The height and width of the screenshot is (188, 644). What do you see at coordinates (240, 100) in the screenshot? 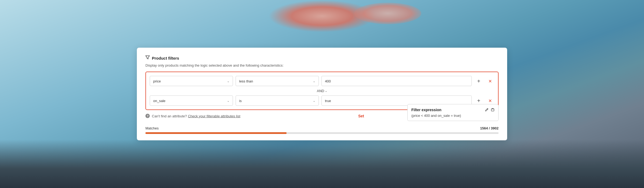
I see `operator-value-2: is` at bounding box center [240, 100].